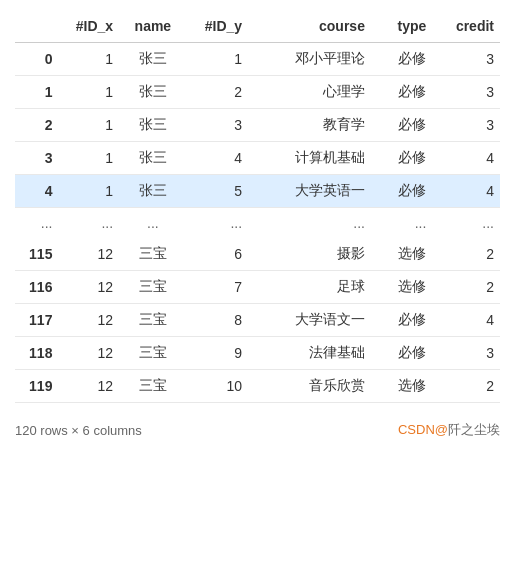 The image size is (515, 585). I want to click on table-cell: 足球, so click(310, 288).